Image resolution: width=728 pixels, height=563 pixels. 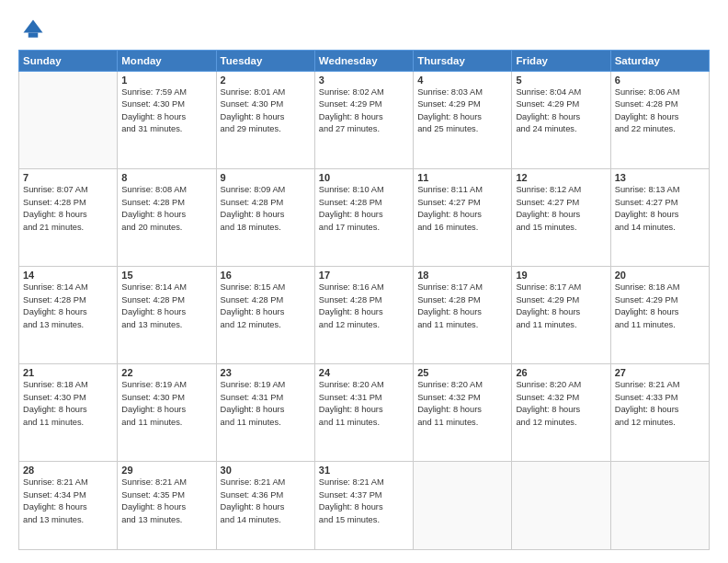 What do you see at coordinates (266, 306) in the screenshot?
I see `day-info: Sunrise: 8:15 AMSunset: 4:28 PMDaylight:…` at bounding box center [266, 306].